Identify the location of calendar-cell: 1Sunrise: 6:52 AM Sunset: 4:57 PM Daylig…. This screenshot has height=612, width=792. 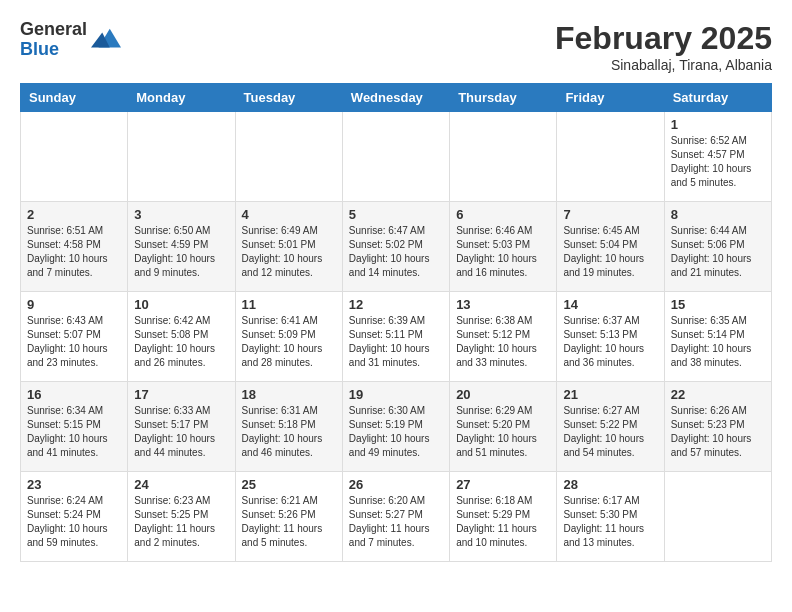
(718, 157).